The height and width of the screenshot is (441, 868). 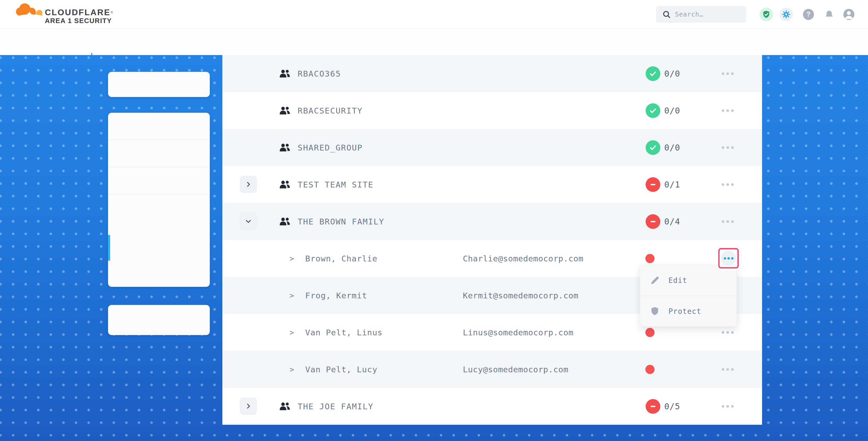 I want to click on protected-count: 0/5, so click(x=672, y=406).